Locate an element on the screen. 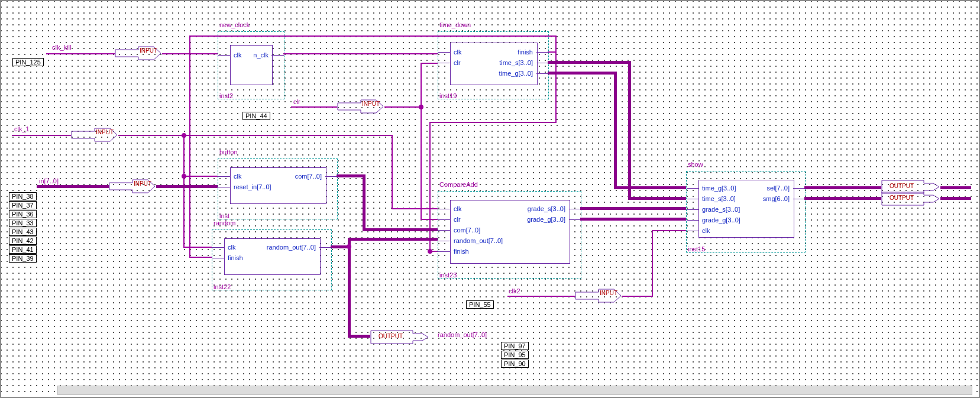 The image size is (980, 398). input-clk2: INPUT is located at coordinates (599, 296).